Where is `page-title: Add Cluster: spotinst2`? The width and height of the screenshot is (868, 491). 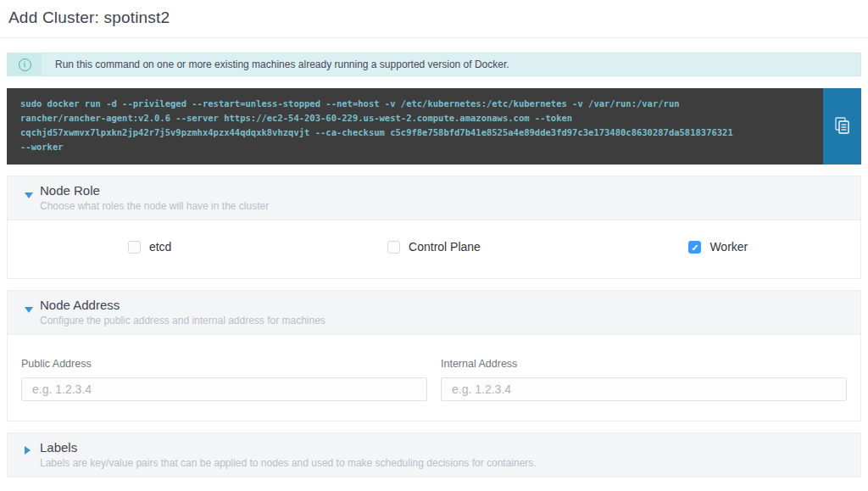
page-title: Add Cluster: spotinst2 is located at coordinates (434, 18).